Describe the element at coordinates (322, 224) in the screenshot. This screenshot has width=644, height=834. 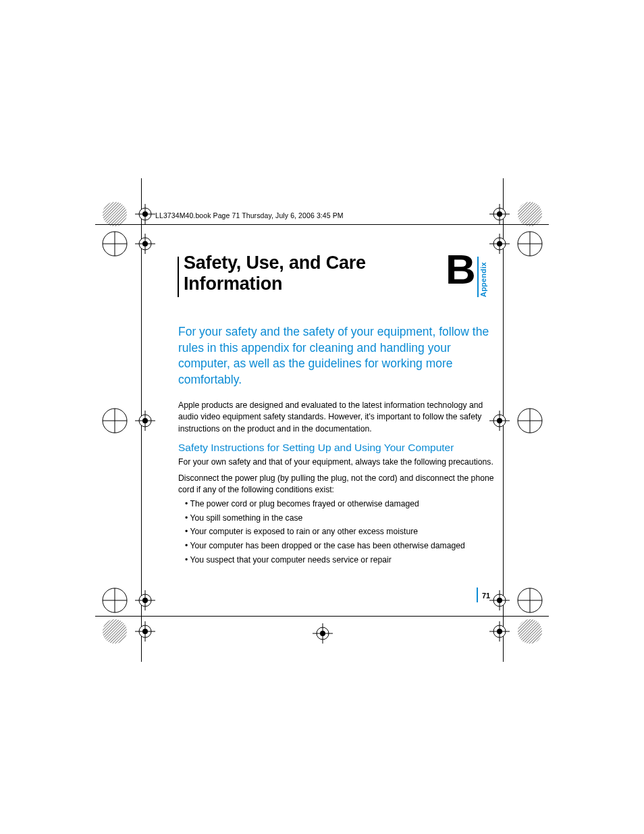
I see `crop-rule-horizontal-top` at that location.